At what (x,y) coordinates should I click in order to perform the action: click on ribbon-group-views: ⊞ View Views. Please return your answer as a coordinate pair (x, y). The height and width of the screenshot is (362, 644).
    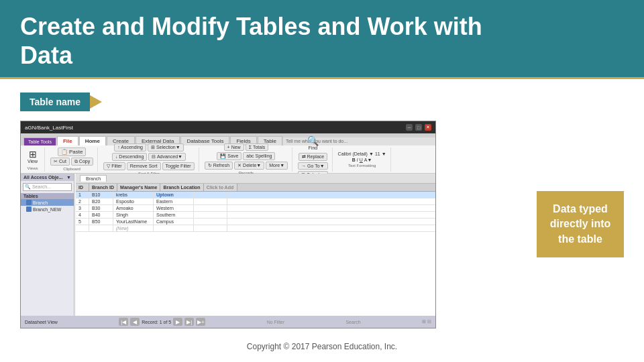
    Looking at the image, I should click on (35, 160).